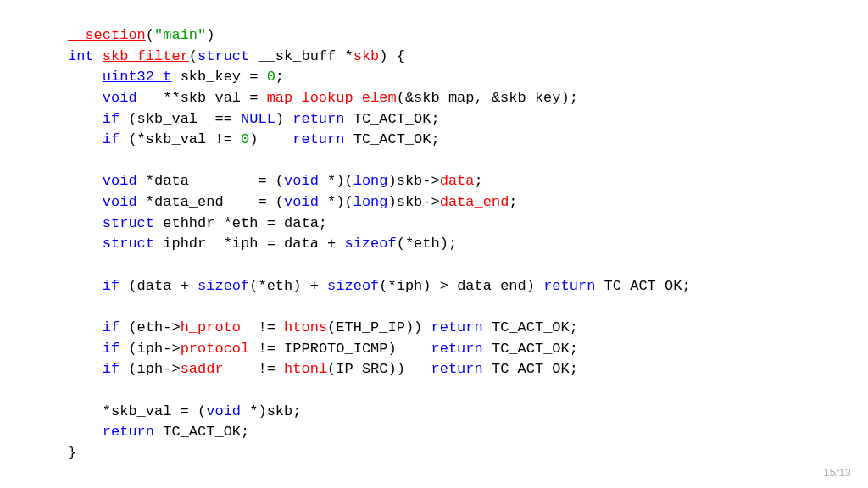 This screenshot has height=488, width=868. I want to click on code-line: if (*skb_val != 0) return TC_ACT_OK;, so click(380, 141).